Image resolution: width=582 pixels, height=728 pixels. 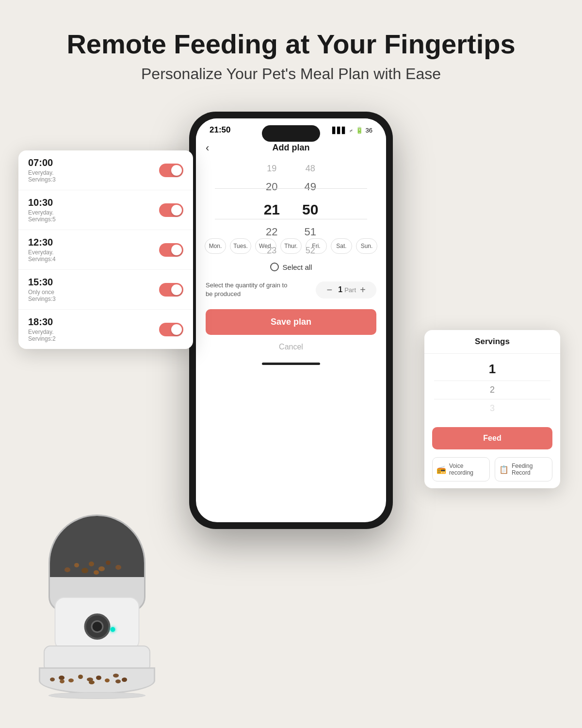 What do you see at coordinates (97, 695) in the screenshot?
I see `feeder-stand` at bounding box center [97, 695].